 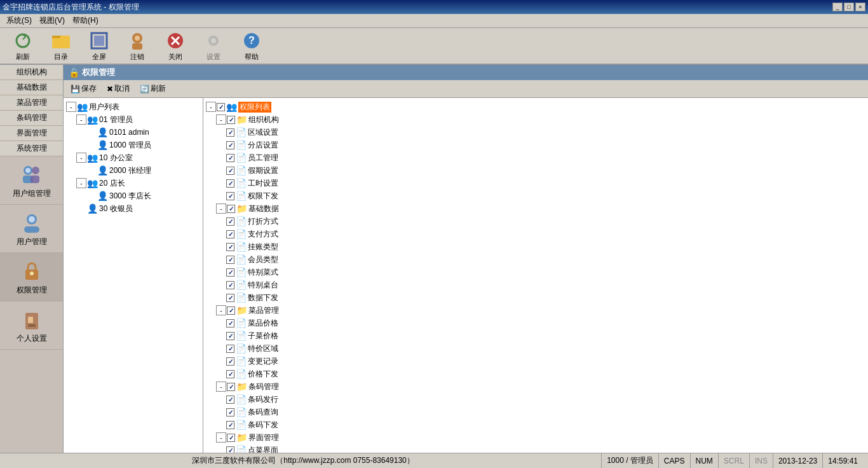 I want to click on expander-01: -, so click(x=81, y=120).